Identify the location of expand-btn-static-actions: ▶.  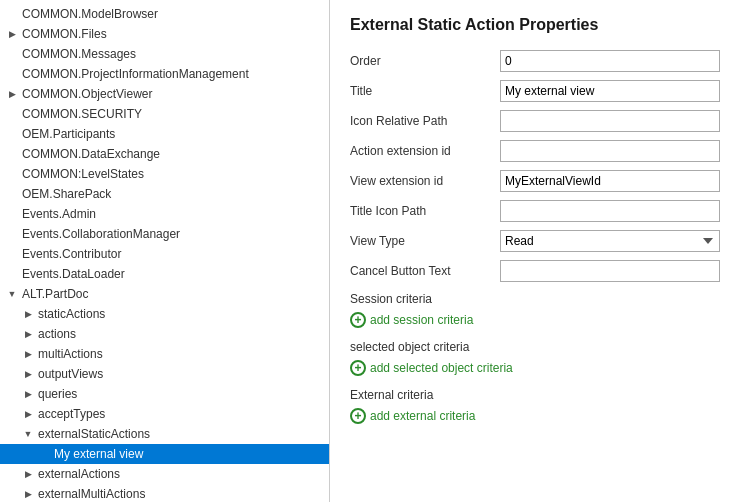
(28, 314).